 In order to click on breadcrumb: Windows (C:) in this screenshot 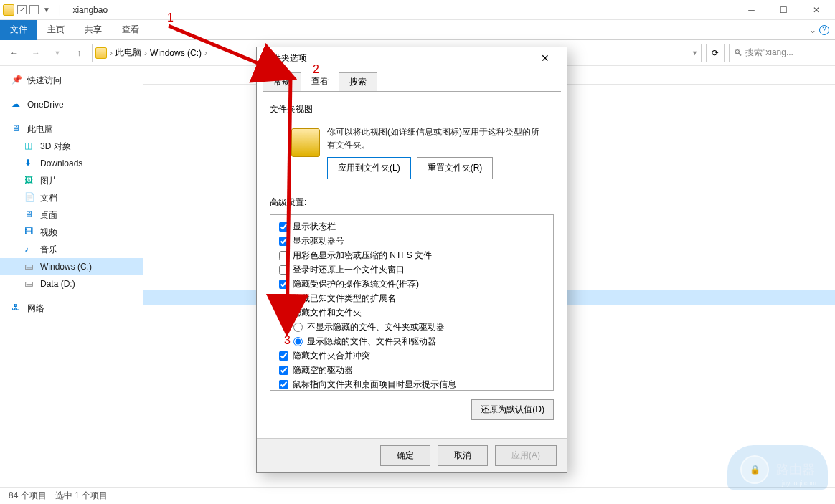, I will do `click(176, 53)`.